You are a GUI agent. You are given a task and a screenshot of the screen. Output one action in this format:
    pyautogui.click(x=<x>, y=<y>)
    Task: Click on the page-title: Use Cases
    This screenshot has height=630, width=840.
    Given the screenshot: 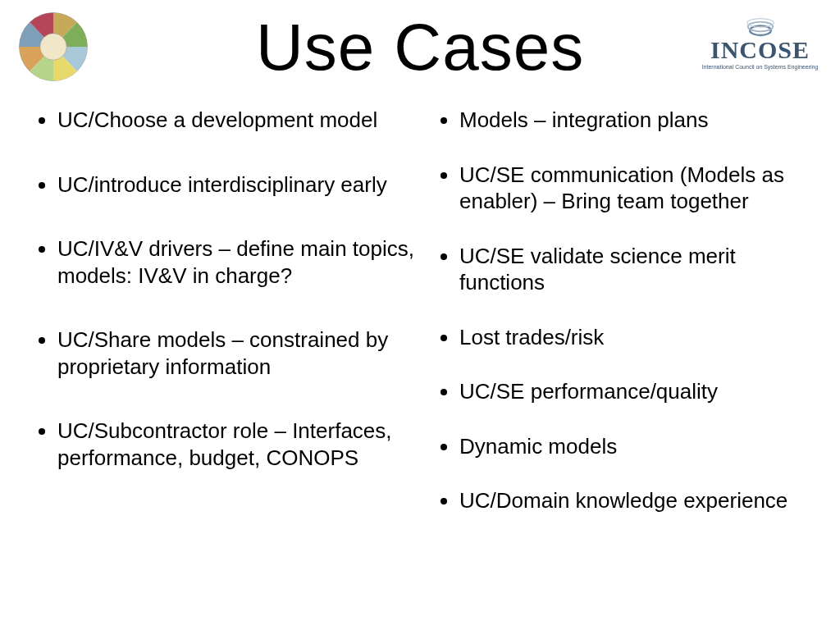 What is the action you would take?
    pyautogui.click(x=420, y=48)
    